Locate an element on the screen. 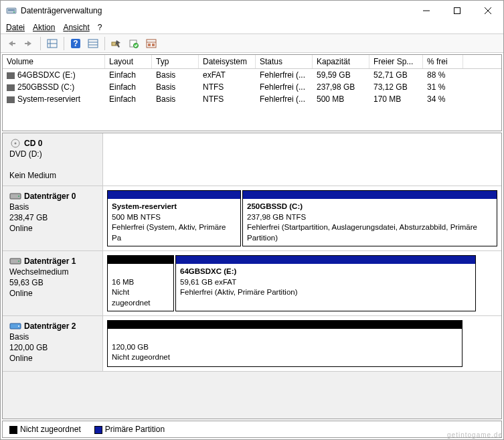 This screenshot has height=440, width=504. partition-unallocated-16mb: 16 MB Nicht zugeordnet is located at coordinates (141, 283).